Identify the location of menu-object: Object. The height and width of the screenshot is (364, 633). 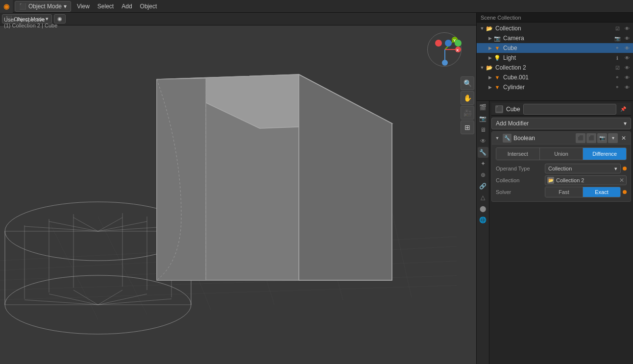
(149, 6).